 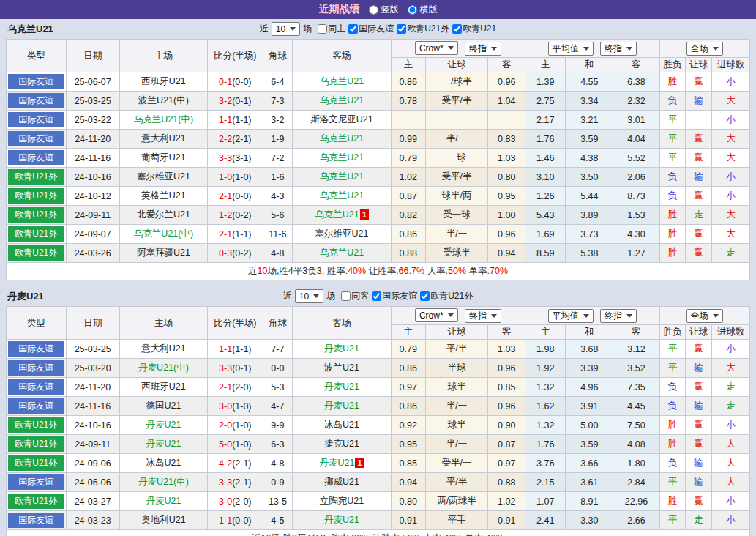 I want to click on home-team-name: 丹麦U21(中), so click(x=164, y=482).